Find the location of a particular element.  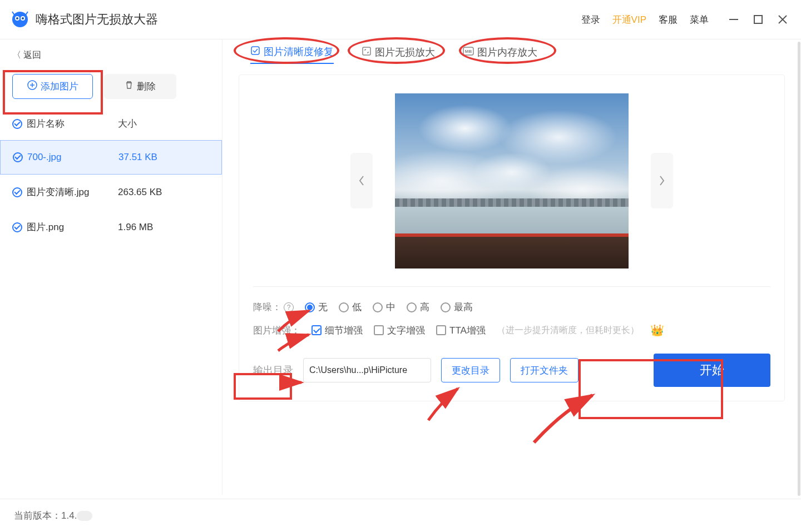

delete-button: 删除 is located at coordinates (140, 87).